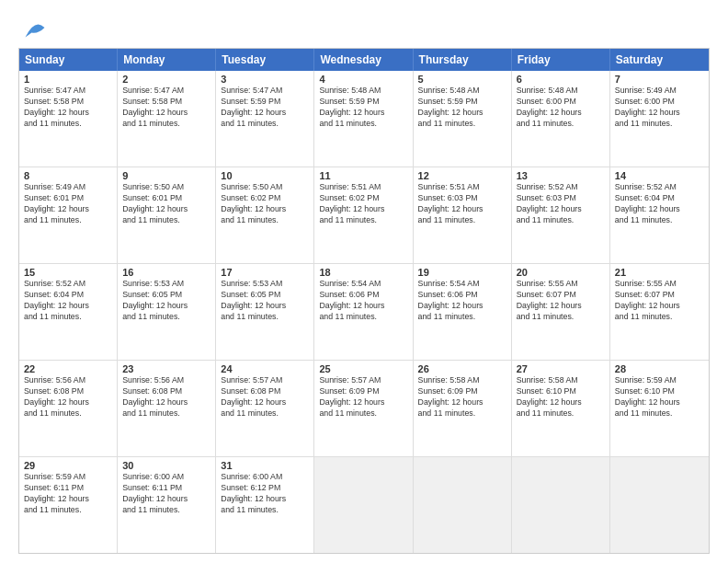 The width and height of the screenshot is (728, 563). I want to click on calendar-header: SundayMondayTuesdayWednesdayThursdayFrid…, so click(364, 60).